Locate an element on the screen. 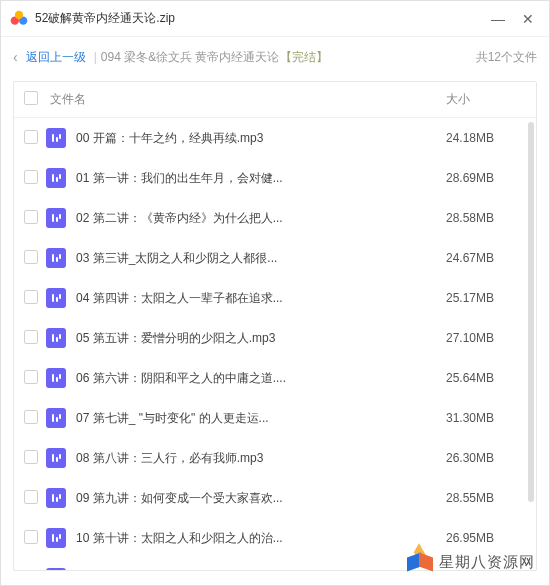 Image resolution: width=550 pixels, height=586 pixels. file-size: 25.64MB is located at coordinates (486, 378).